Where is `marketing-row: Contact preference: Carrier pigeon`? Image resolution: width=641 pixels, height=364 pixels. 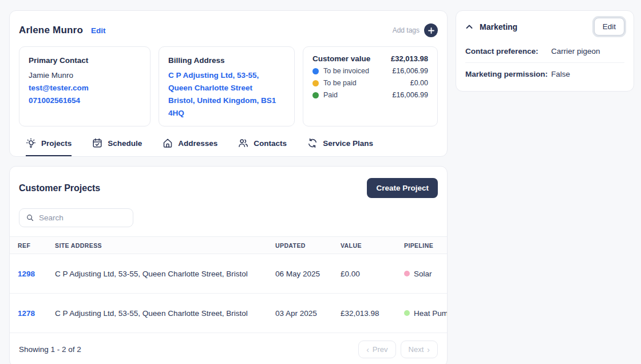 marketing-row: Contact preference: Carrier pigeon is located at coordinates (545, 52).